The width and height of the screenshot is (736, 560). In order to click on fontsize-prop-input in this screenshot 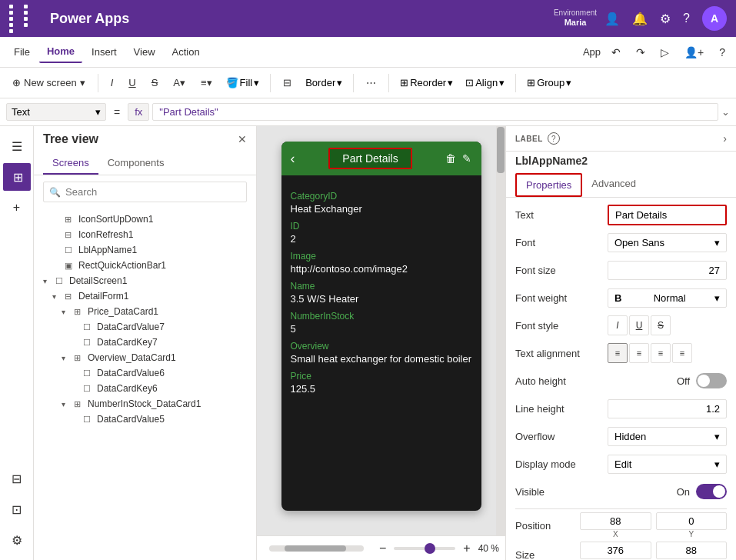, I will do `click(668, 271)`.